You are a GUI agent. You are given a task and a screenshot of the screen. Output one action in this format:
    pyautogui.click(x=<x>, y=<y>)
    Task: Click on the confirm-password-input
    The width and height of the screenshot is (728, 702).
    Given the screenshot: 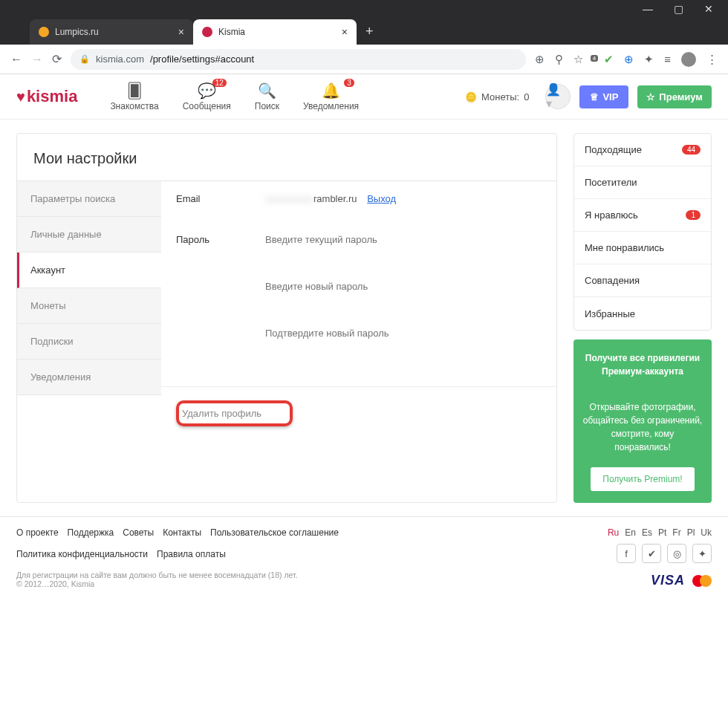 What is the action you would take?
    pyautogui.click(x=403, y=333)
    